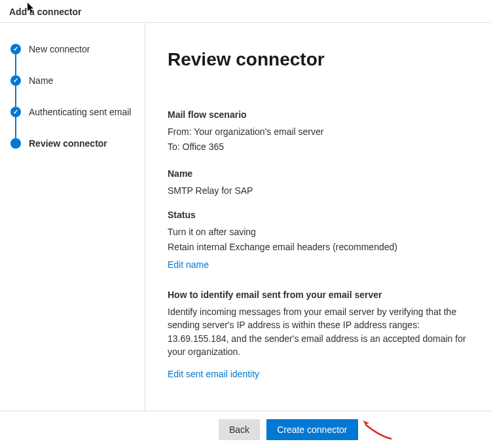 Image resolution: width=491 pixels, height=448 pixels. I want to click on mailflow-from: From: Your organization's email server, so click(320, 132).